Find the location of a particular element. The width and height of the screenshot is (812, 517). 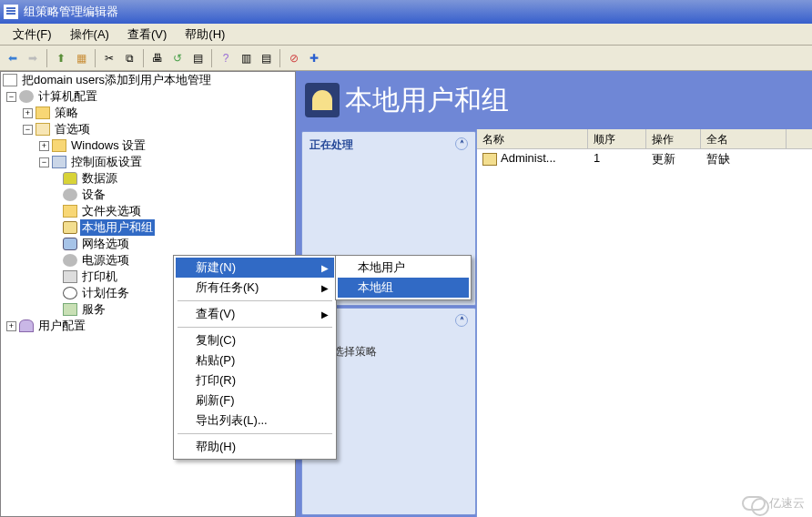

help-icon: ? is located at coordinates (226, 58).